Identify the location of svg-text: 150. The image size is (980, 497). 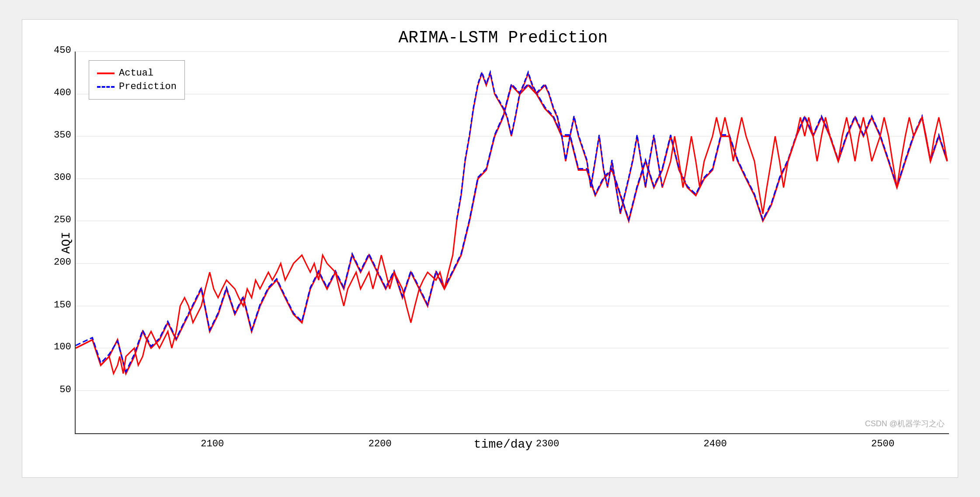
(63, 305).